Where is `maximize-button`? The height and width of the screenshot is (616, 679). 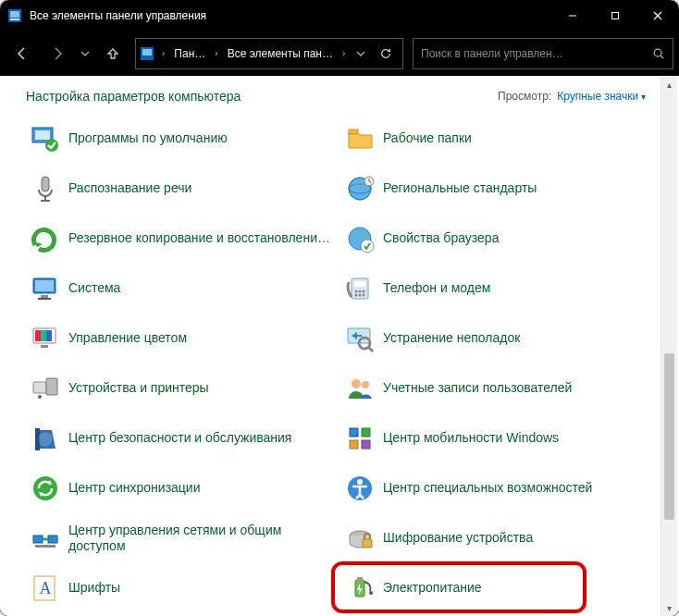
maximize-button is located at coordinates (615, 16).